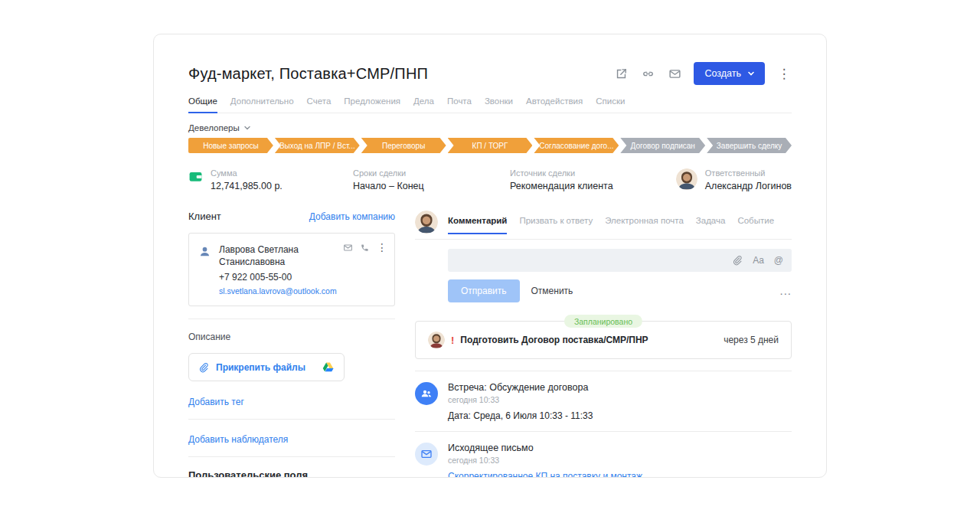  I want to click on call-icon, so click(364, 248).